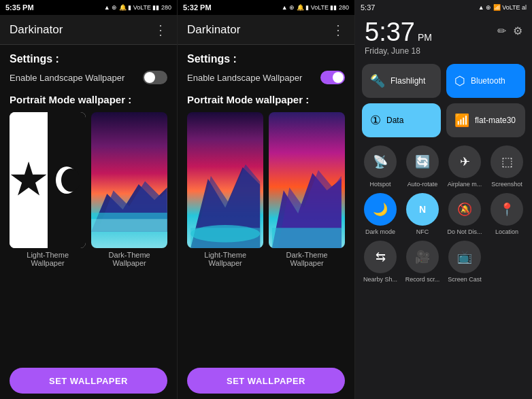 The height and width of the screenshot is (399, 532). What do you see at coordinates (338, 30) in the screenshot?
I see `menu-button-2: ⋮` at bounding box center [338, 30].